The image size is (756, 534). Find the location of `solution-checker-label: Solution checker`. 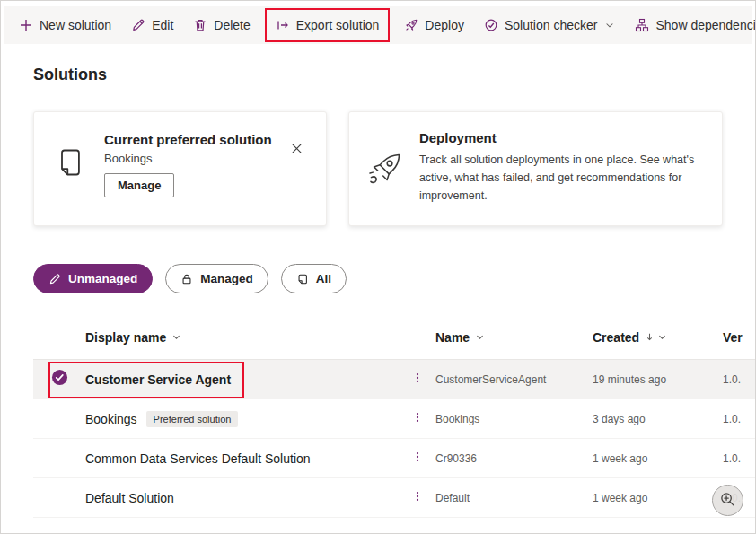

solution-checker-label: Solution checker is located at coordinates (551, 25).